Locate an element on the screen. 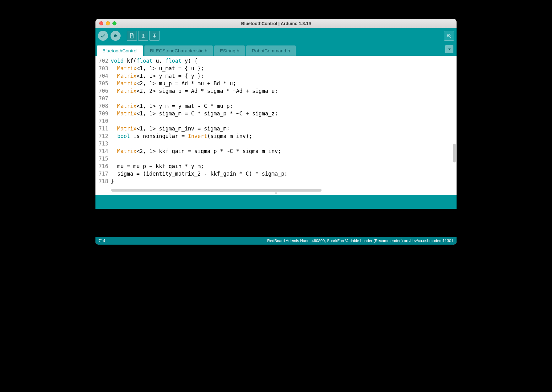  vertical-scrollbar is located at coordinates (454, 153).